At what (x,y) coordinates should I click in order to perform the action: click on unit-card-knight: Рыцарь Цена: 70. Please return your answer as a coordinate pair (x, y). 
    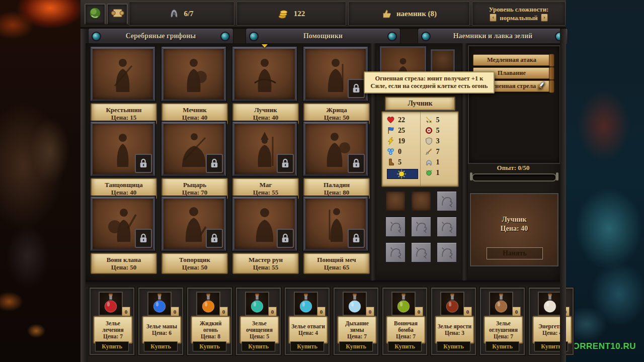
    Looking at the image, I should click on (194, 158).